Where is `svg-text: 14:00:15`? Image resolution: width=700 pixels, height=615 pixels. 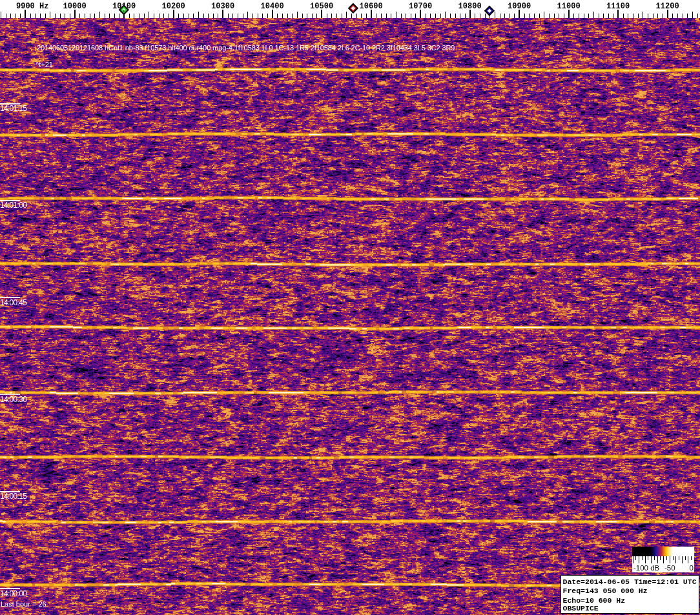
svg-text: 14:00:15 is located at coordinates (14, 496).